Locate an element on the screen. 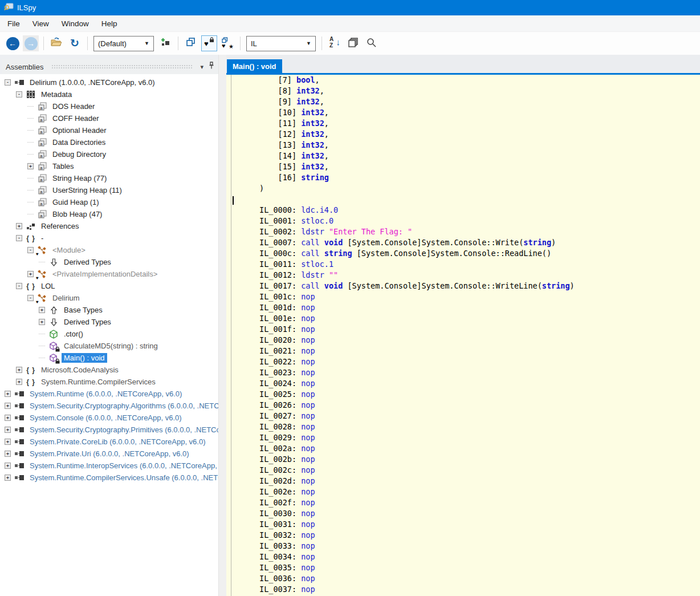  tree-item-label: Delirium is located at coordinates (66, 298).